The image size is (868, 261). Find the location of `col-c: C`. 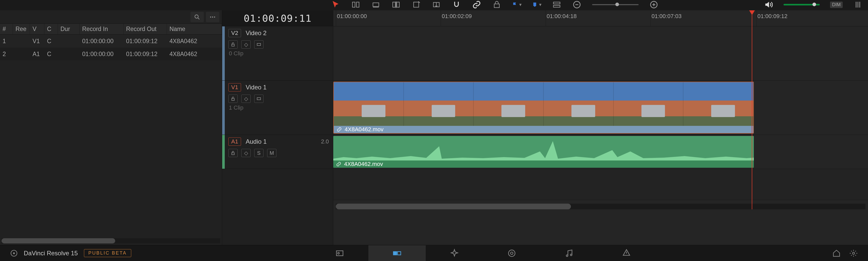

col-c: C is located at coordinates (51, 29).